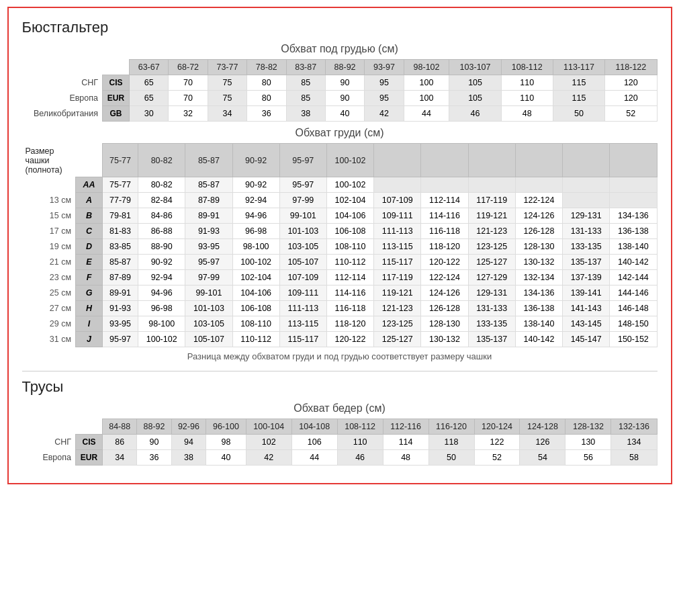 The width and height of the screenshot is (679, 616). What do you see at coordinates (121, 216) in the screenshot?
I see `cup-b-1: 79-81` at bounding box center [121, 216].